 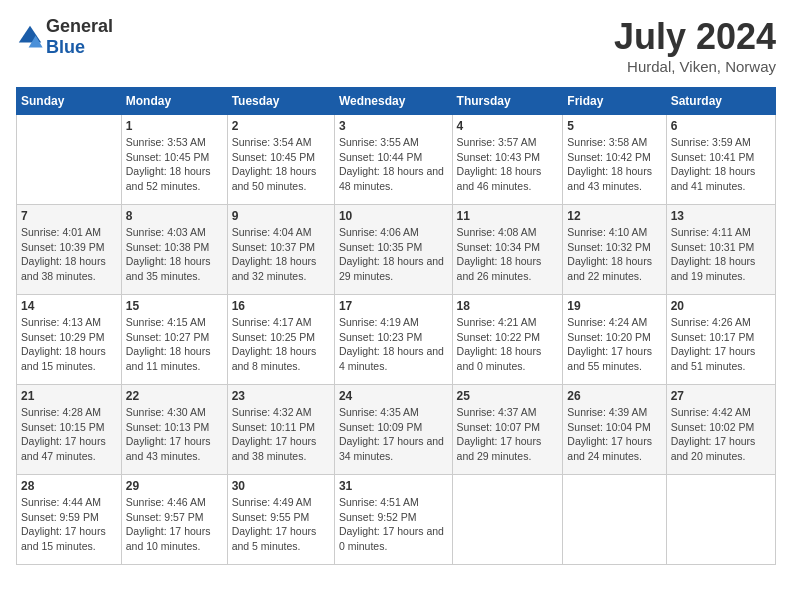 I want to click on day-number: 5, so click(x=614, y=126).